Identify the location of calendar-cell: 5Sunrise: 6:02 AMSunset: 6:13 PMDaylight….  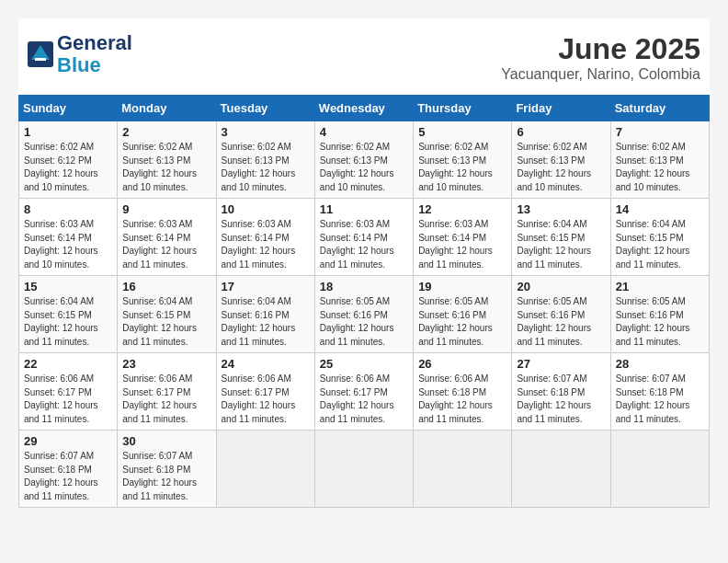
(463, 160).